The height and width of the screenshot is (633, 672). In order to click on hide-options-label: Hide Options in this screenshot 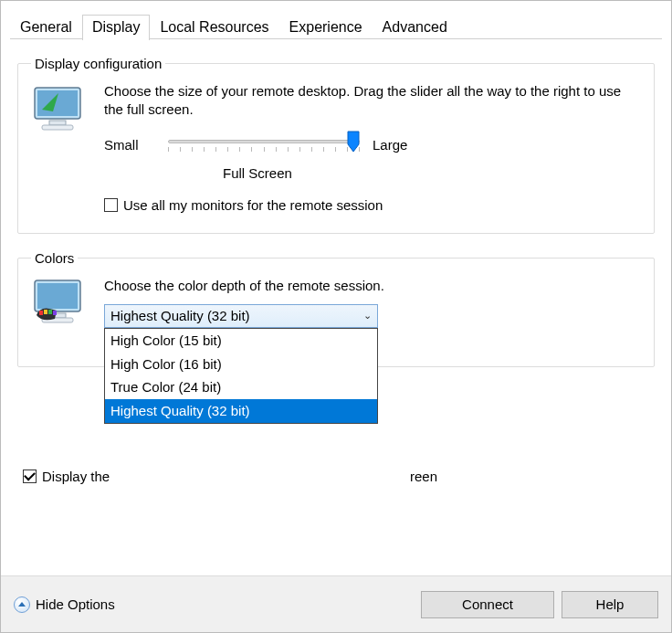, I will do `click(75, 605)`.